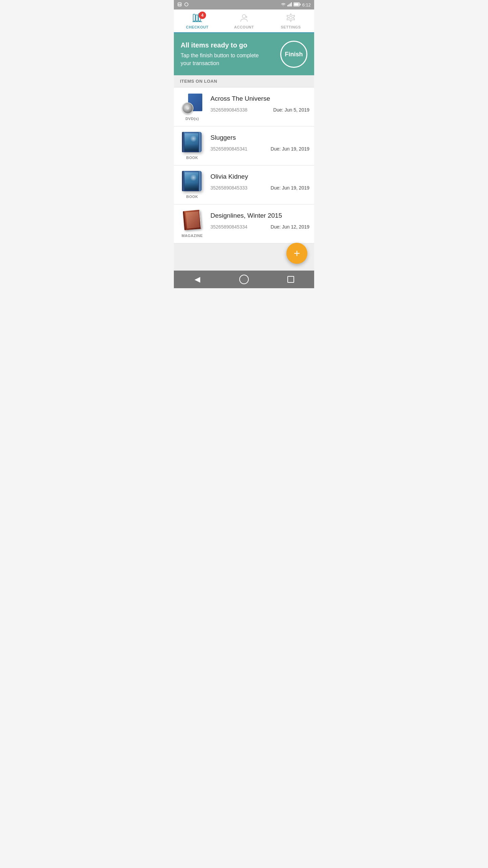 Image resolution: width=488 pixels, height=868 pixels. Describe the element at coordinates (291, 110) in the screenshot. I see `item-due: Due: Jun 5, 2019` at that location.